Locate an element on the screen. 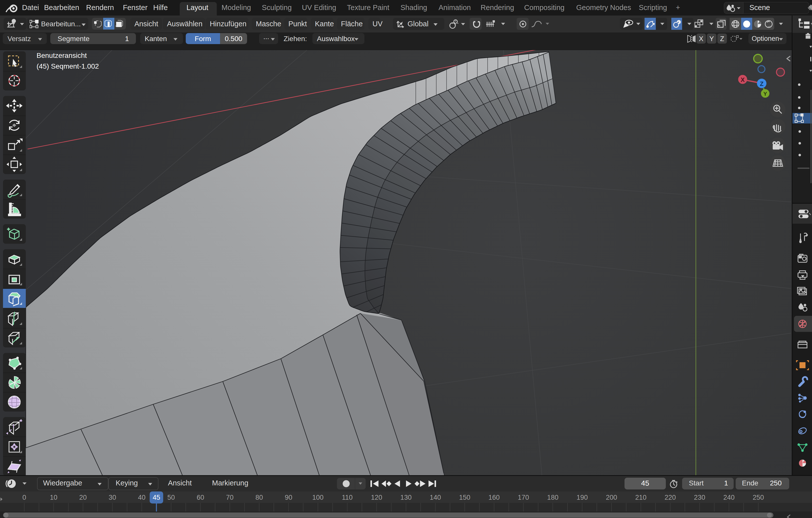  svg-text: 0 is located at coordinates (24, 497).